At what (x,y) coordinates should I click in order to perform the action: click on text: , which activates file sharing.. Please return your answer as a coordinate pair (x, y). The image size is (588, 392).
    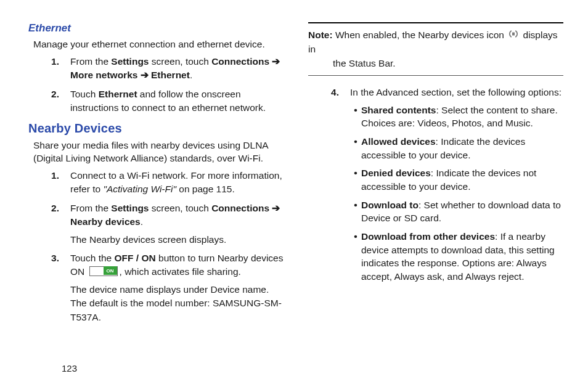
    Looking at the image, I should click on (180, 271).